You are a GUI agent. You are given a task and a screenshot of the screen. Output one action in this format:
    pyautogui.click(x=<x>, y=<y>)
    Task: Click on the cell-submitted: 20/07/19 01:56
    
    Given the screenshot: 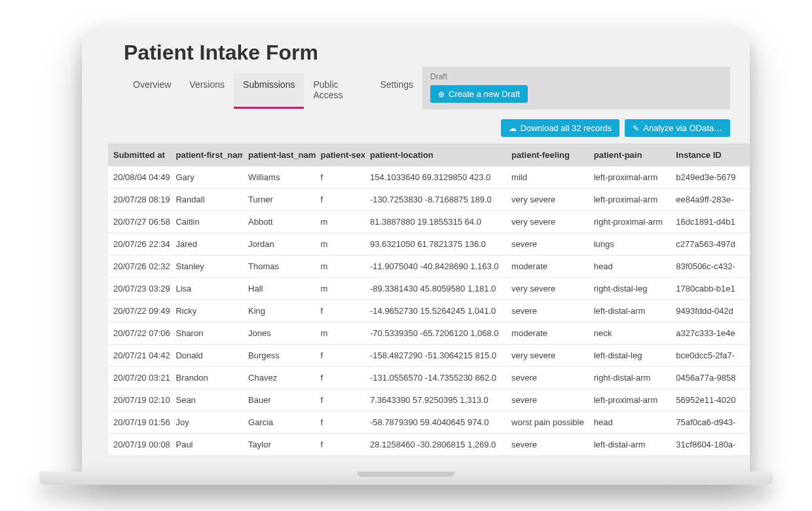 What is the action you would take?
    pyautogui.click(x=139, y=423)
    